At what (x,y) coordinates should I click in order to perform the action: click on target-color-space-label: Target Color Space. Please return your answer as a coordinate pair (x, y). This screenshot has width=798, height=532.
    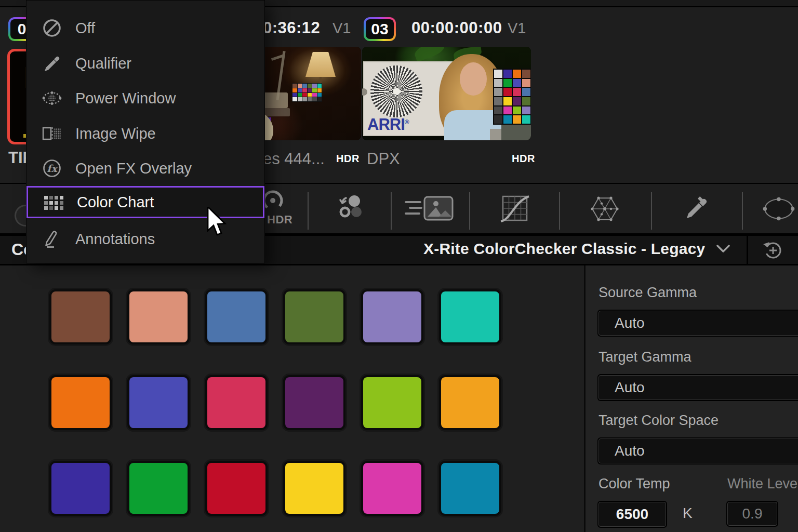
    Looking at the image, I should click on (659, 421).